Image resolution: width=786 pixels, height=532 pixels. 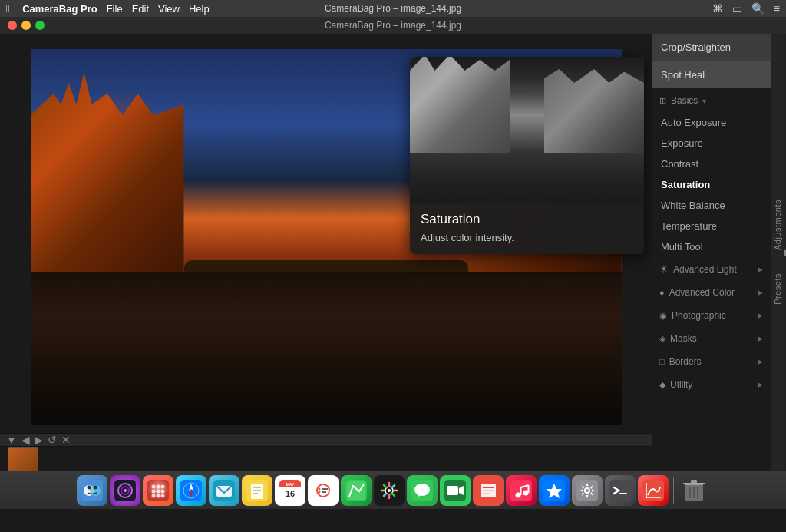 What do you see at coordinates (554, 491) in the screenshot?
I see `dock-appstore` at bounding box center [554, 491].